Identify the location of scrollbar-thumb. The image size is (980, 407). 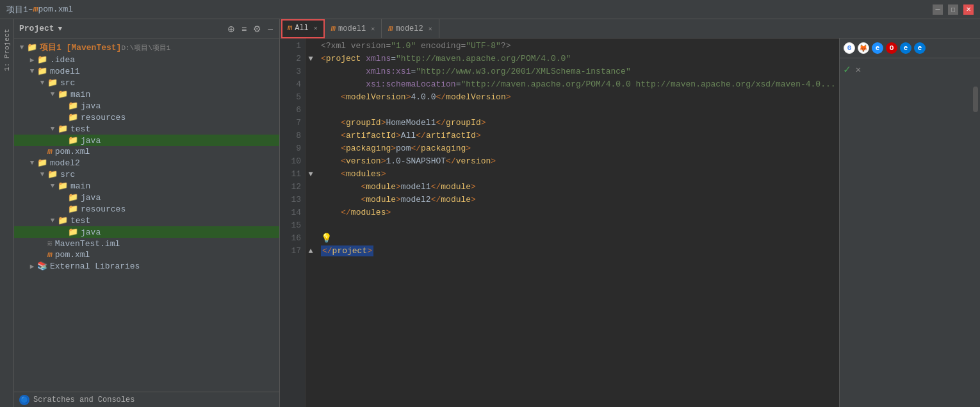
(976, 99).